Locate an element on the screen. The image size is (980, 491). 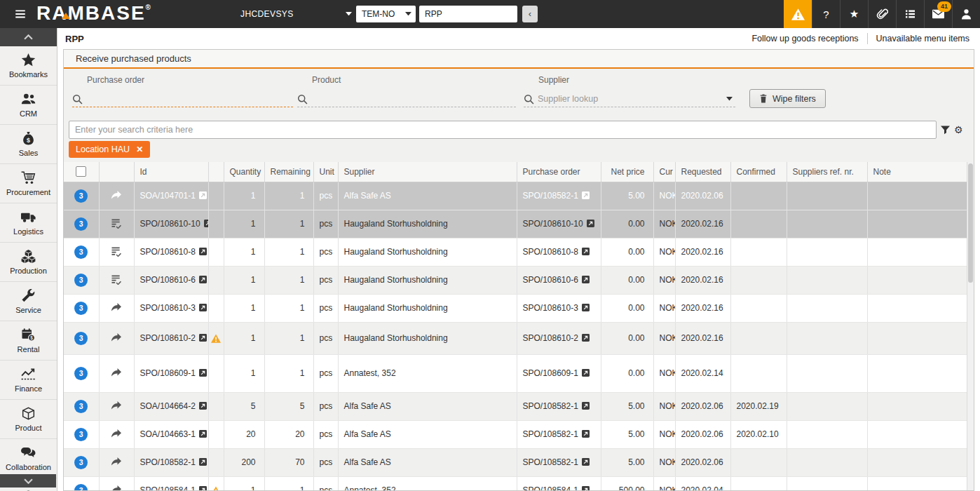
gear-icon: ⚙ is located at coordinates (959, 130).